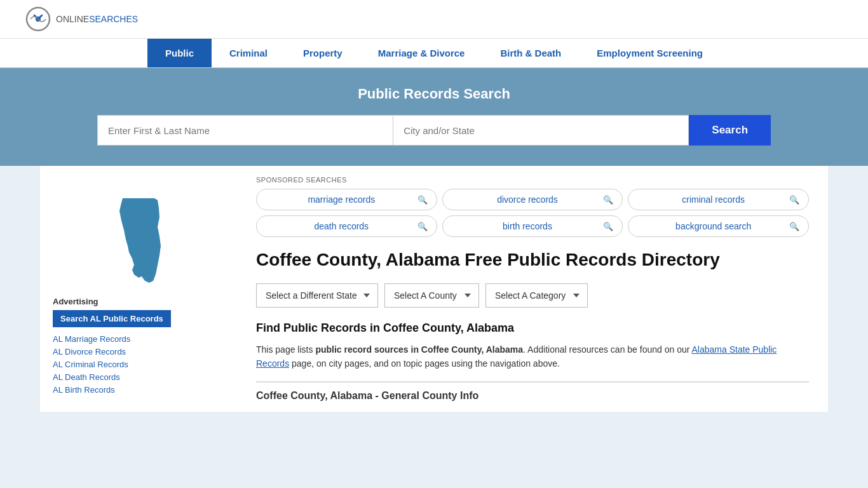  What do you see at coordinates (139, 364) in the screenshot?
I see `sidebar-links: AL Marriage Records AL Divorce Records A…` at bounding box center [139, 364].